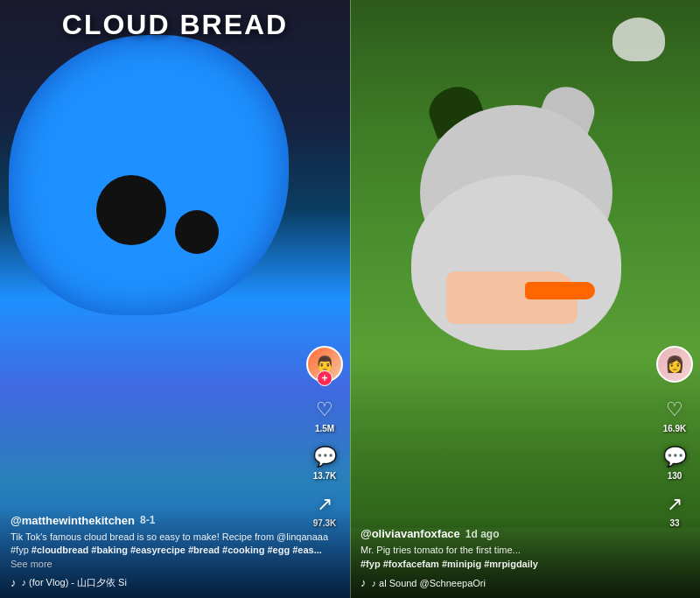 The image size is (700, 598). What do you see at coordinates (525, 298) in the screenshot?
I see `hand-carrot` at bounding box center [525, 298].